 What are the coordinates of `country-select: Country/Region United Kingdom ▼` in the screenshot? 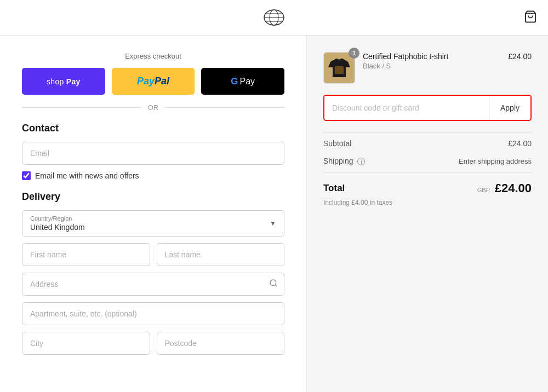 It's located at (153, 223).